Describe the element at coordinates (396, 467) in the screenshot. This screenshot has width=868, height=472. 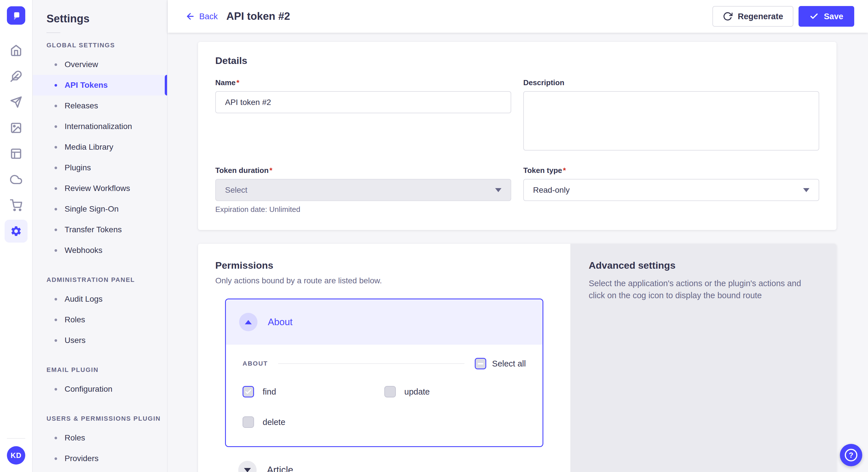
I see `accordion-article-header: Article` at that location.